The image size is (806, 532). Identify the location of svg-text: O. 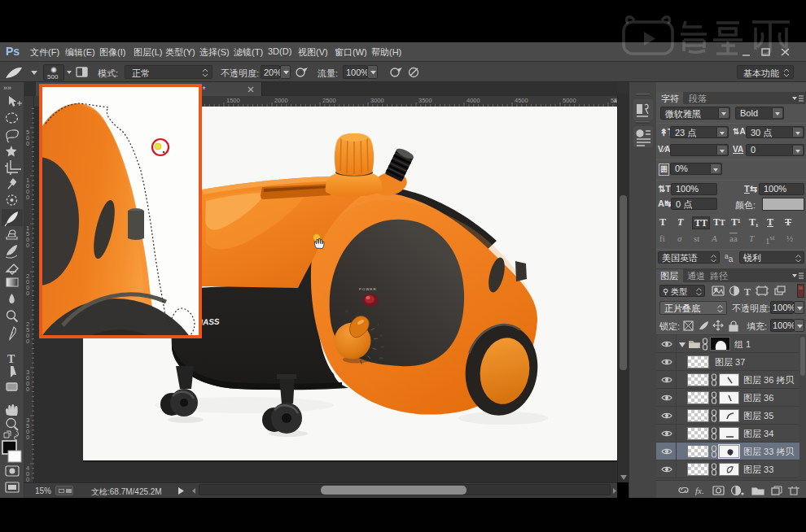
(347, 311).